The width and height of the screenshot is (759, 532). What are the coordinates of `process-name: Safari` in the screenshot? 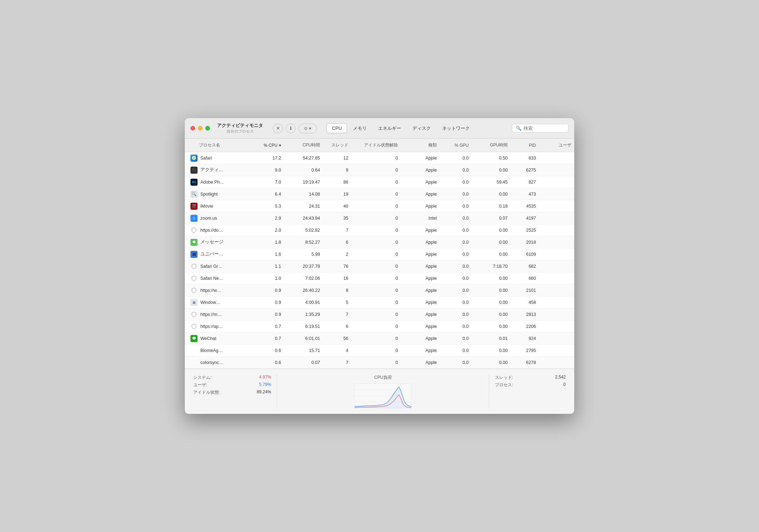 It's located at (206, 158).